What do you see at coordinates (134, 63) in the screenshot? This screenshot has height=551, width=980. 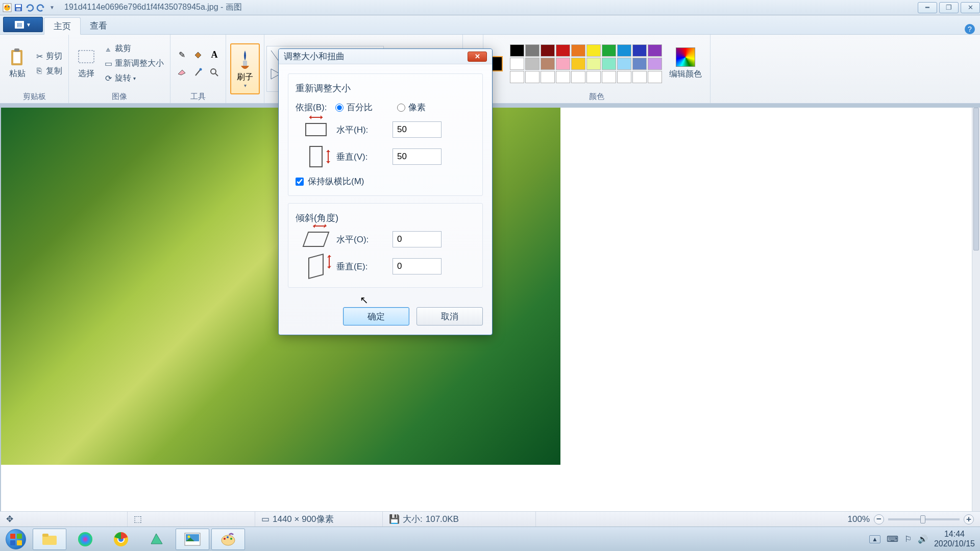 I see `resize-button: ▭重新调整大小` at bounding box center [134, 63].